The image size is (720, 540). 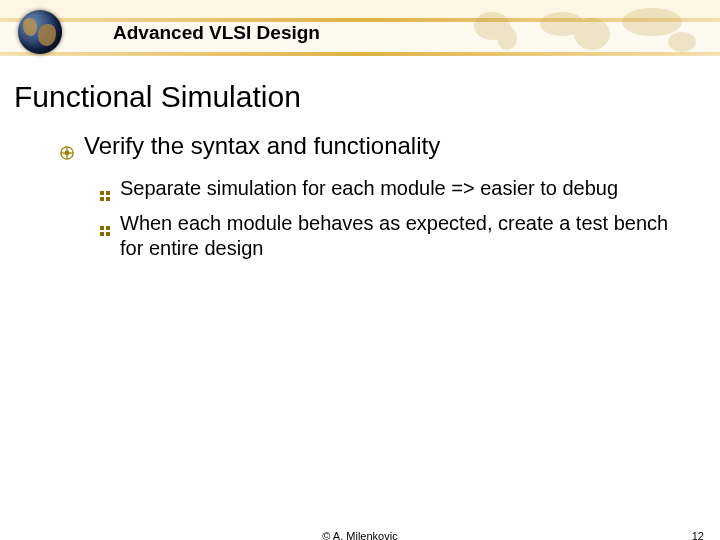 What do you see at coordinates (360, 28) in the screenshot?
I see `header-bar: Advanced VLSI Design` at bounding box center [360, 28].